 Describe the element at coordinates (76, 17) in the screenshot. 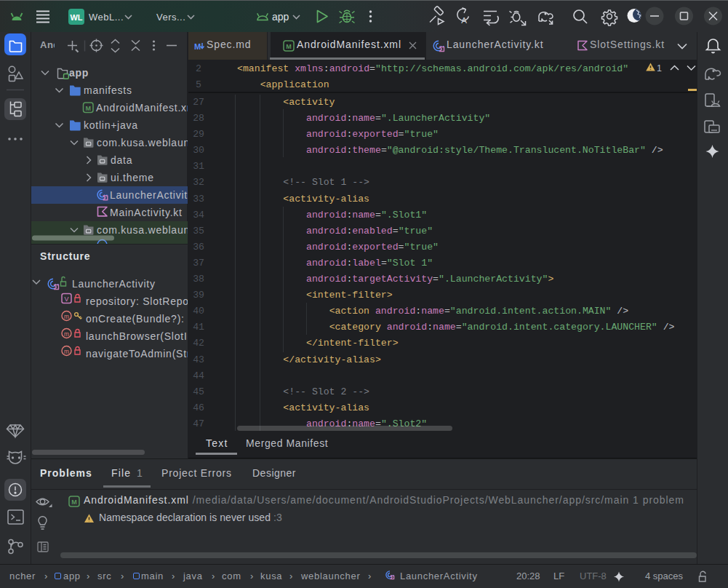

I see `svg-text: WL` at that location.